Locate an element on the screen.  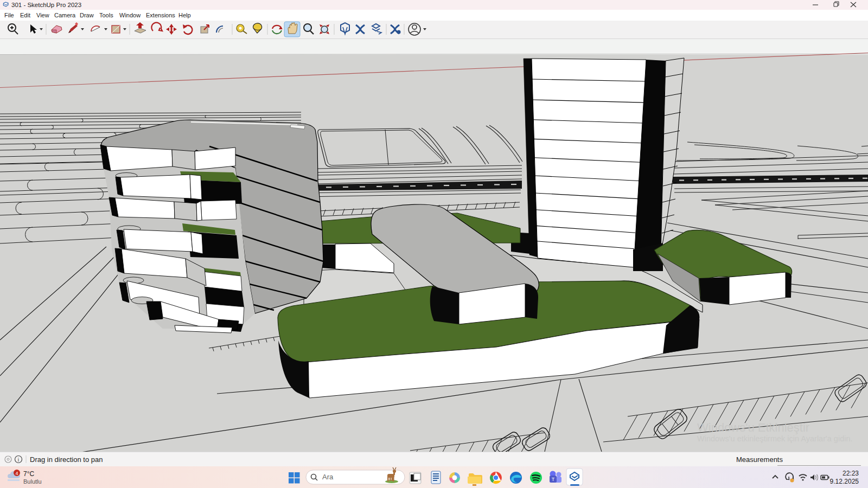
svg-text: 9.12.2025 is located at coordinates (845, 481).